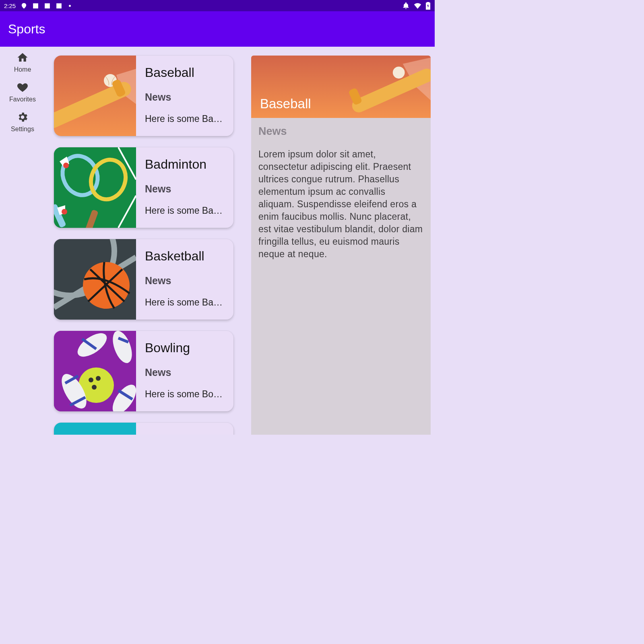 This screenshot has height=644, width=644. What do you see at coordinates (23, 241) in the screenshot?
I see `nav-rail: Home Favorites Settings` at bounding box center [23, 241].